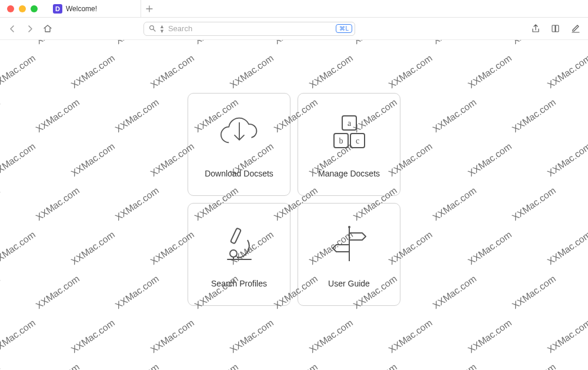 This screenshot has width=588, height=370. I want to click on window-controls, so click(19, 9).